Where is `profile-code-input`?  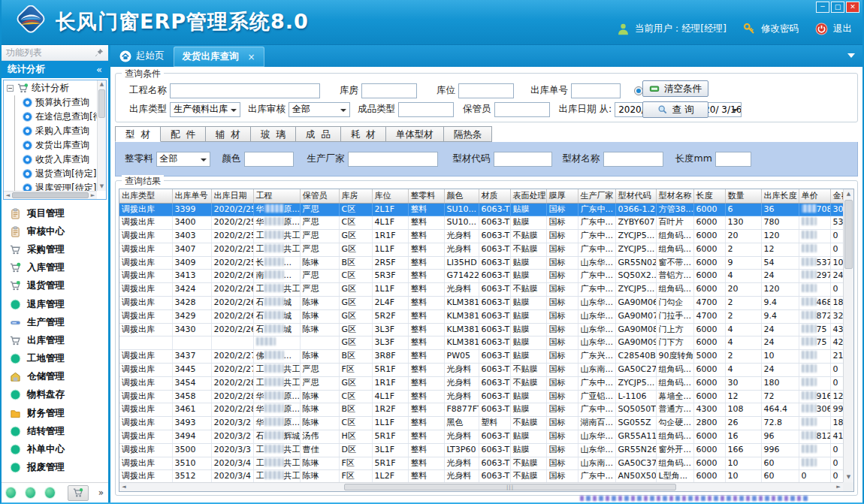 profile-code-input is located at coordinates (523, 159).